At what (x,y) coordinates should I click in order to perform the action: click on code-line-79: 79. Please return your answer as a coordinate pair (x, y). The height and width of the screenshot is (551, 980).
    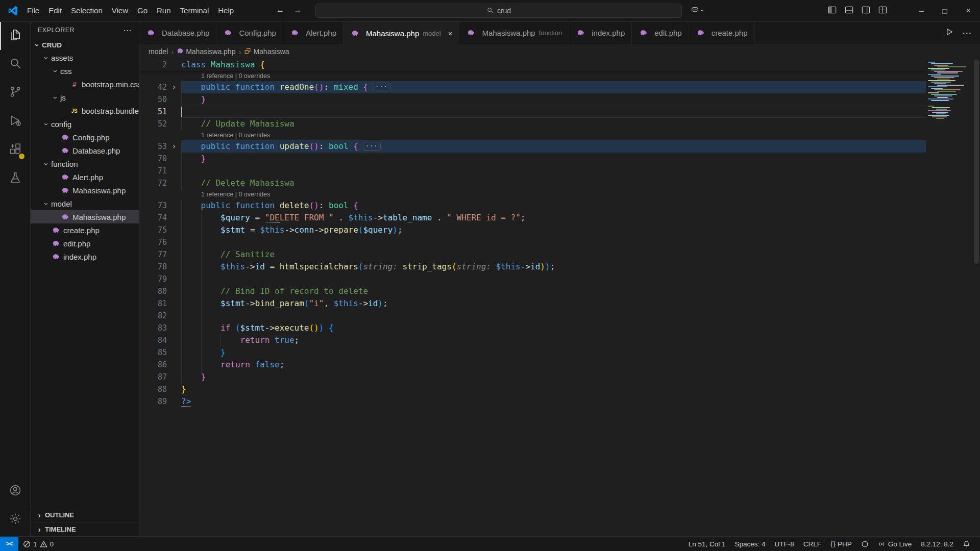
    Looking at the image, I should click on (533, 279).